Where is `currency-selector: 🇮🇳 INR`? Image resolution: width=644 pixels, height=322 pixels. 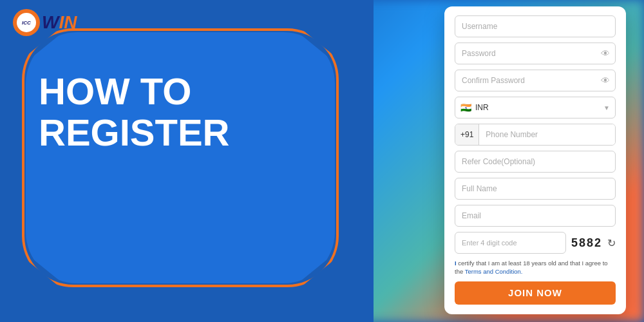
currency-selector: 🇮🇳 INR is located at coordinates (535, 108).